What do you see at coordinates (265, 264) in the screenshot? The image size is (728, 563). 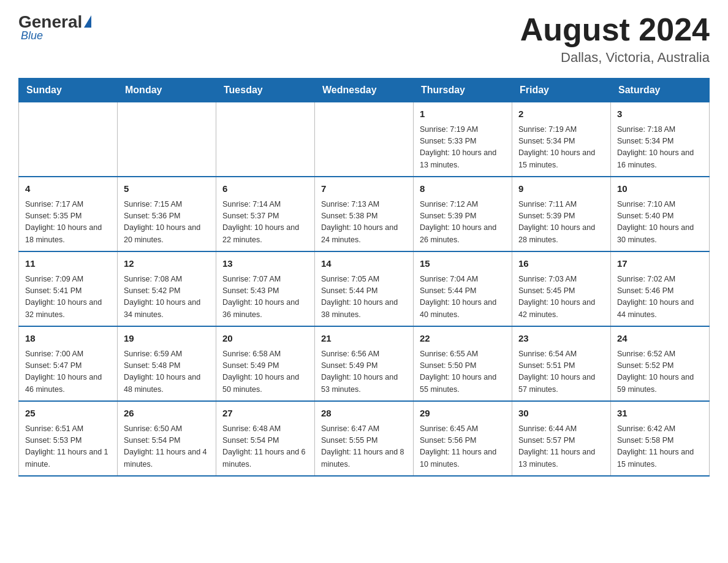 I see `day-number: 13` at bounding box center [265, 264].